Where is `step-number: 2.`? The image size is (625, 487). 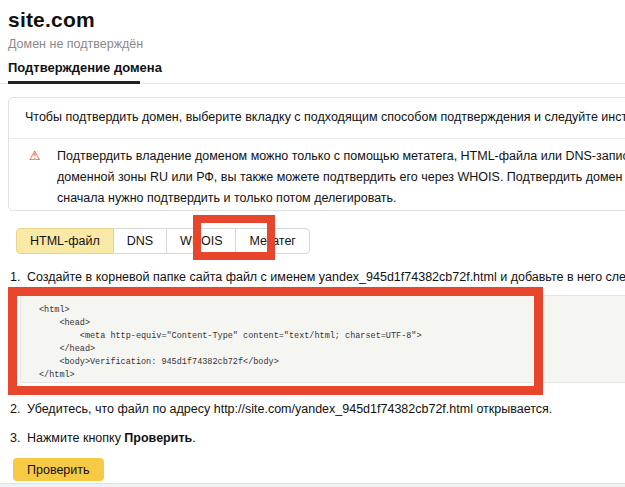 step-number: 2. is located at coordinates (15, 409).